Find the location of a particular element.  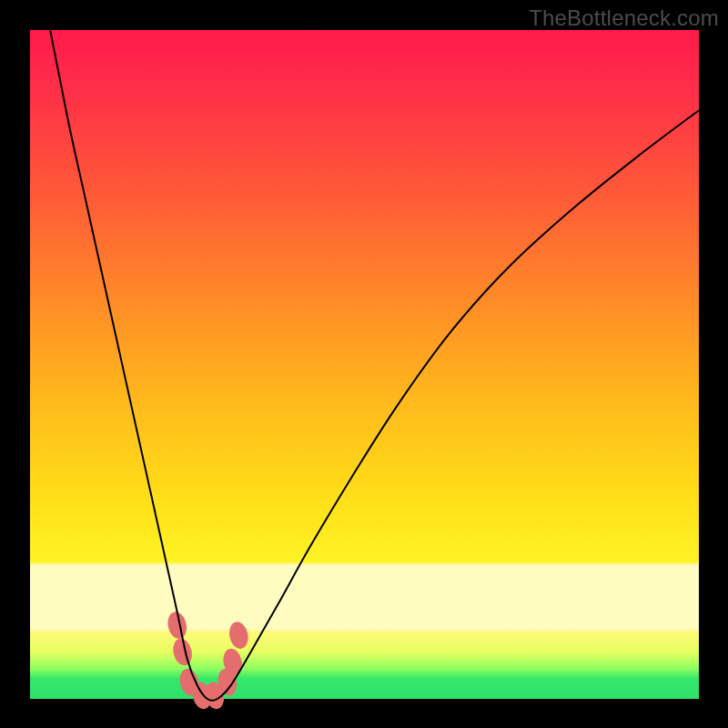

watermark-text: TheBottleneck.com is located at coordinates (624, 18).